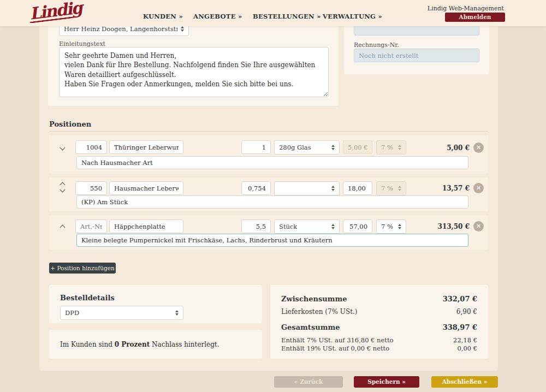 Image resolution: width=546 pixels, height=392 pixels. I want to click on unit-select: 280g Glas, so click(307, 147).